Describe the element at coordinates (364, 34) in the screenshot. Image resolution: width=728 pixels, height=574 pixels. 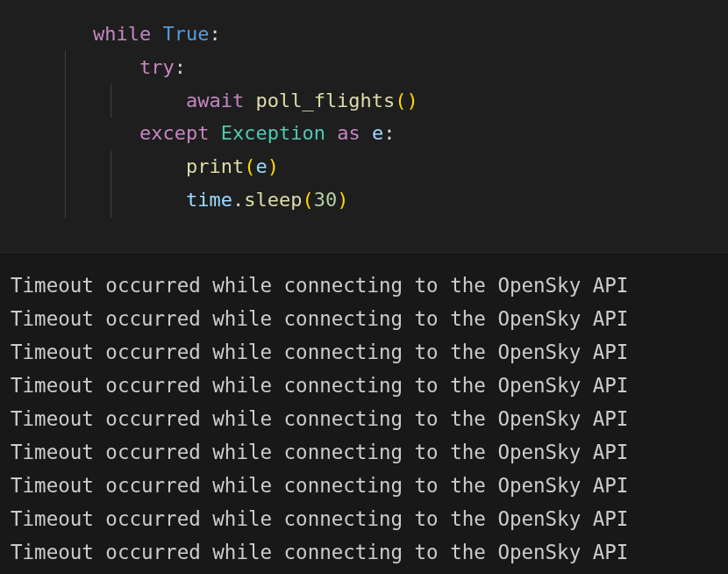
I see `code-line: while True:` at that location.